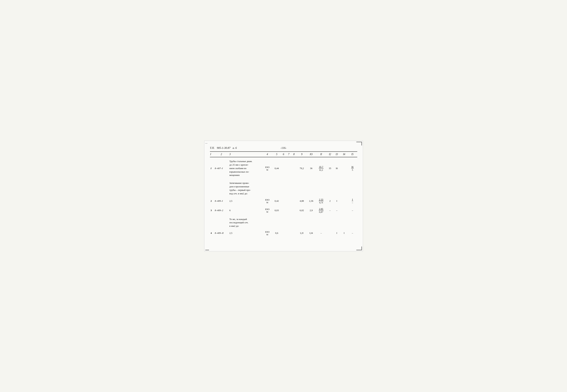 Image resolution: width=567 pixels, height=392 pixels. I want to click on table-container: I 2 3 4 5 6 7 8 9 IO II I2 I3 I4 I5, so click(284, 196).